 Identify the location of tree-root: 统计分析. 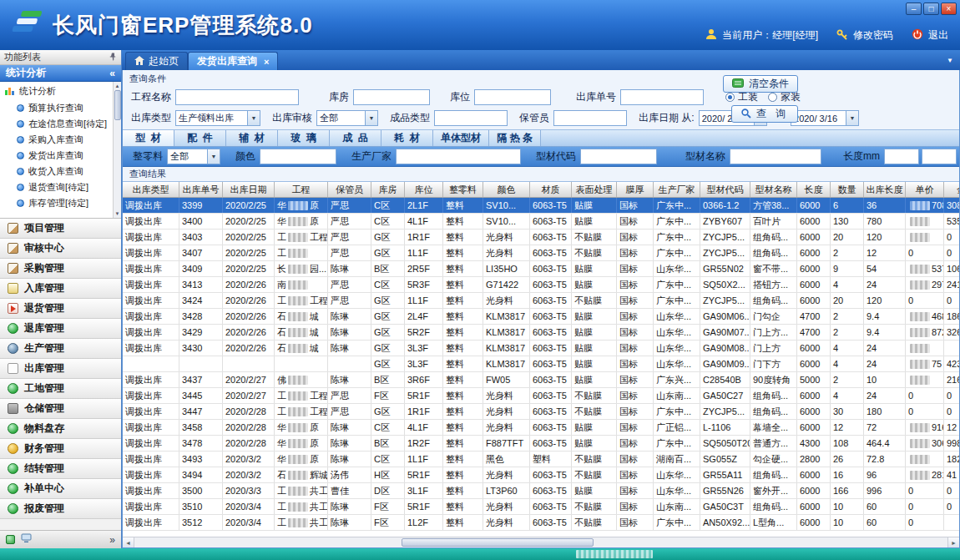
(58, 92).